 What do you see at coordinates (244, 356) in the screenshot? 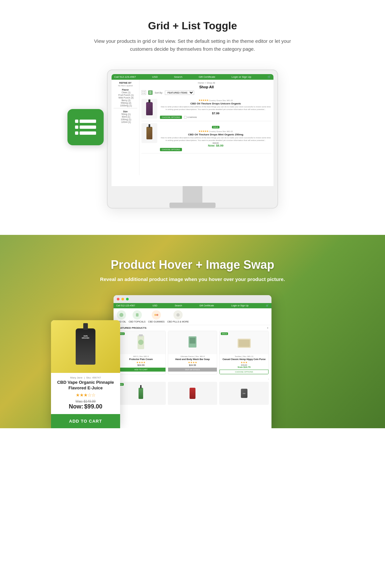
I see `vendor-sku: Textiles | Sku: MG-11` at bounding box center [244, 356].